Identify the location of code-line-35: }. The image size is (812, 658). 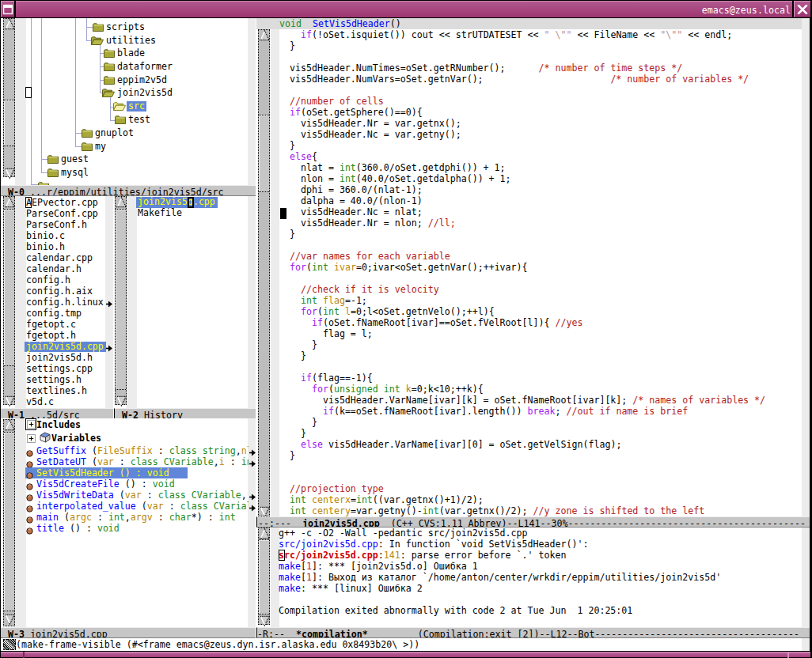
(522, 422).